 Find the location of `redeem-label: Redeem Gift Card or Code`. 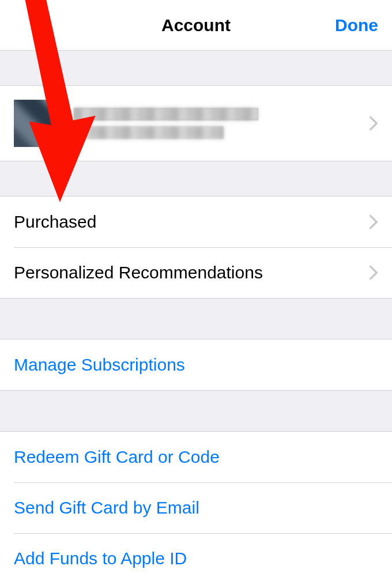

redeem-label: Redeem Gift Card or Code is located at coordinates (196, 457).